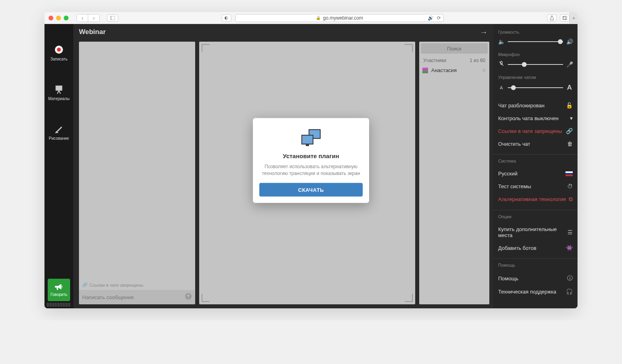 This screenshot has width=622, height=364. I want to click on buy-seats-button: Купить дополнительные места ☰, so click(535, 232).